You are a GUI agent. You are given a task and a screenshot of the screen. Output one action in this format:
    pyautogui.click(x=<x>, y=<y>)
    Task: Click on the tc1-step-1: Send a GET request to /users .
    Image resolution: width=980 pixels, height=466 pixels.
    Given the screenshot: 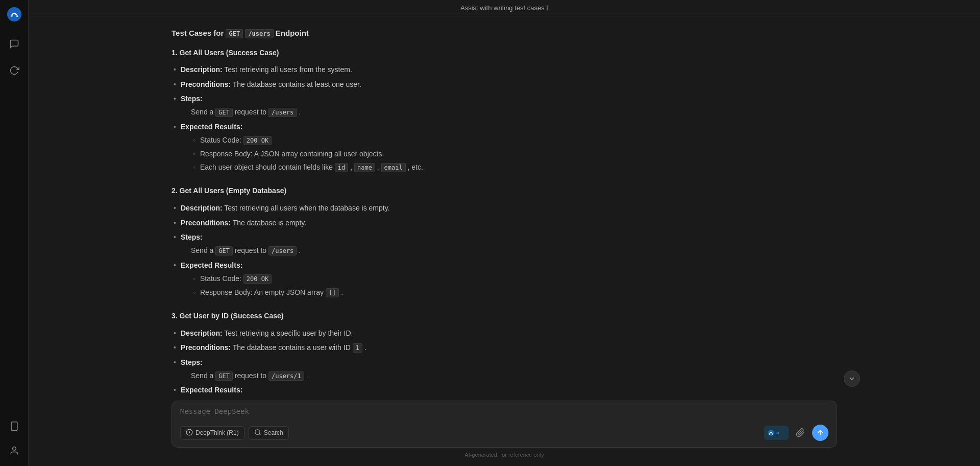 What is the action you would take?
    pyautogui.click(x=514, y=112)
    